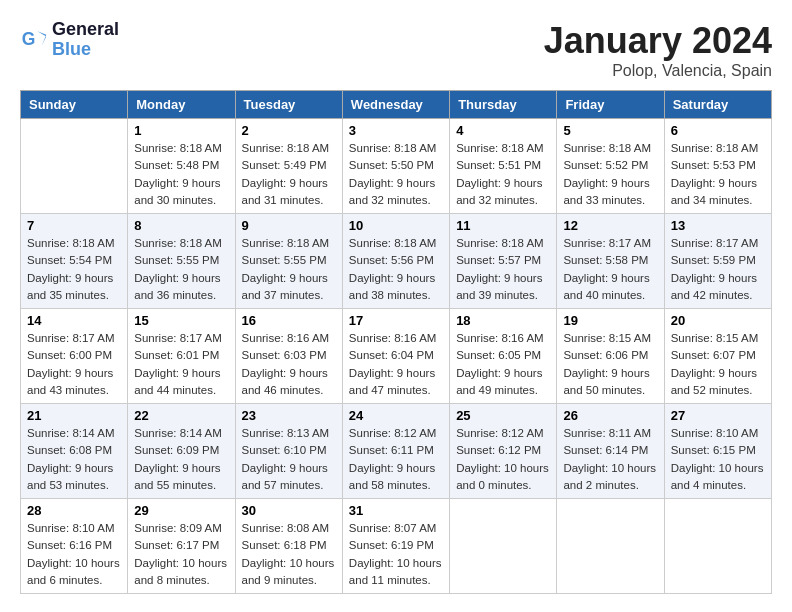  What do you see at coordinates (396, 130) in the screenshot?
I see `day-number: 3` at bounding box center [396, 130].